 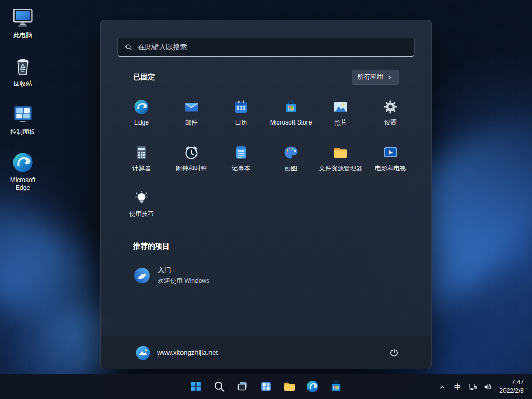 What do you see at coordinates (142, 114) in the screenshot?
I see `pinned-app-edge: Edge` at bounding box center [142, 114].